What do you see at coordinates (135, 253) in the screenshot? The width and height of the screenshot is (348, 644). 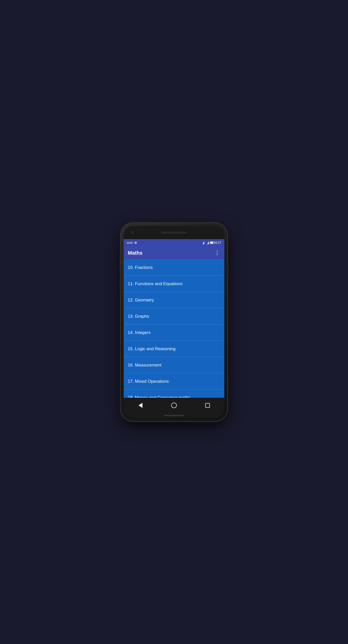 I see `app-title: Maths` at bounding box center [135, 253].